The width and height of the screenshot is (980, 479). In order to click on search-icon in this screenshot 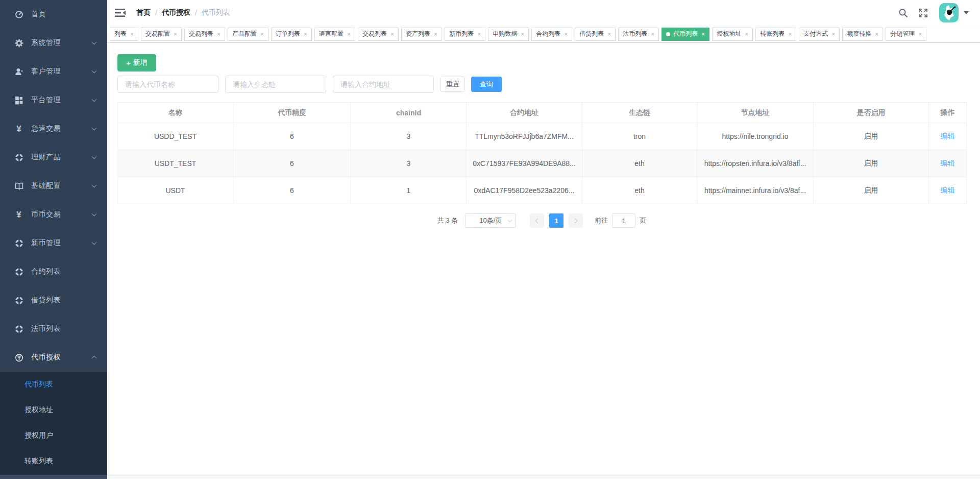, I will do `click(903, 13)`.